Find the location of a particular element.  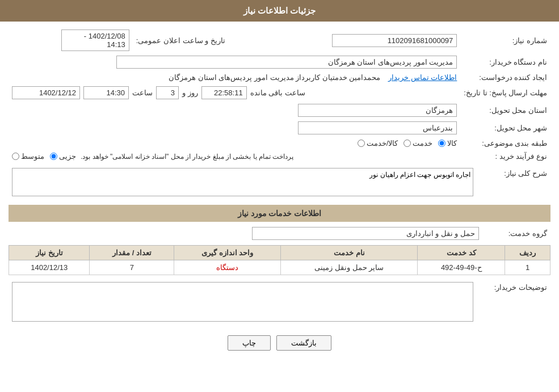

farayand-motavasset-label: متوسط is located at coordinates (33, 157).